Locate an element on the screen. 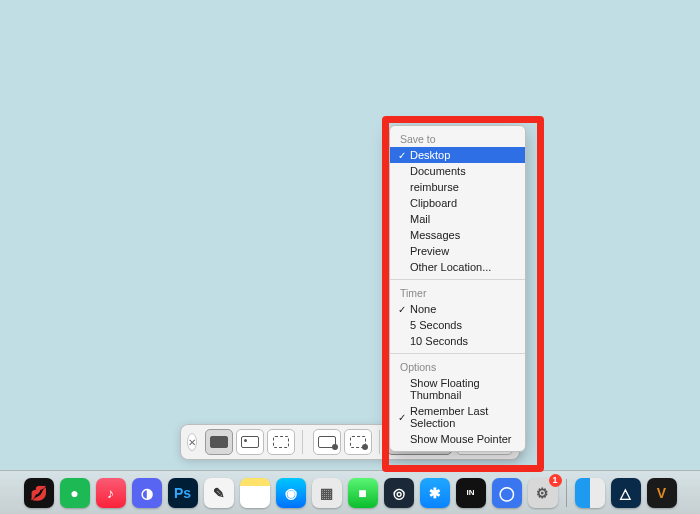 The height and width of the screenshot is (514, 700). insider-app: IN is located at coordinates (471, 493).